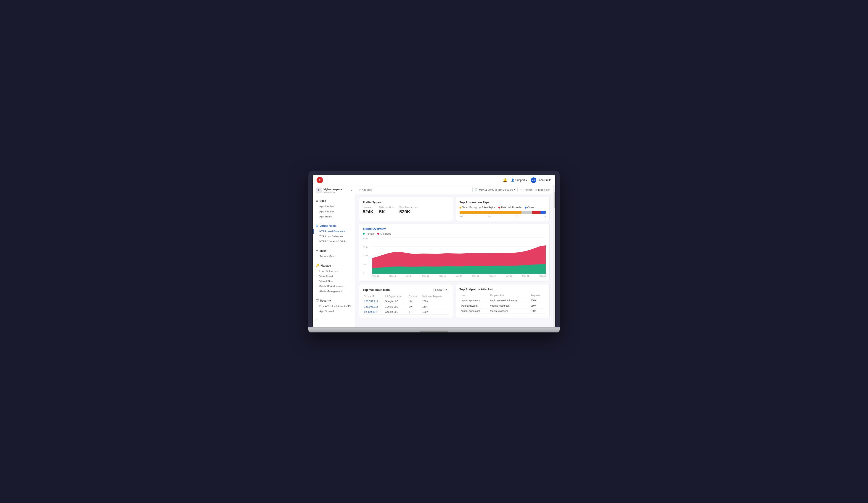 This screenshot has height=503, width=868. Describe the element at coordinates (476, 289) in the screenshot. I see `endpoints-attacked-title: Top Endpoints Attacked` at that location.